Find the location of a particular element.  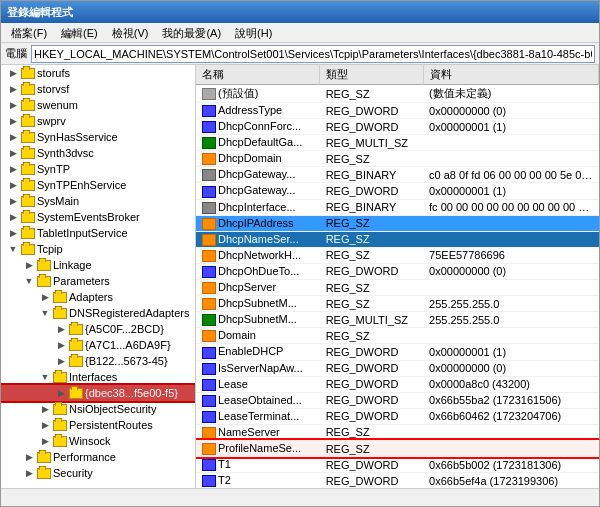

table-row: EnableDHCPREG_DWORD0x00000001 (1) is located at coordinates (398, 352).